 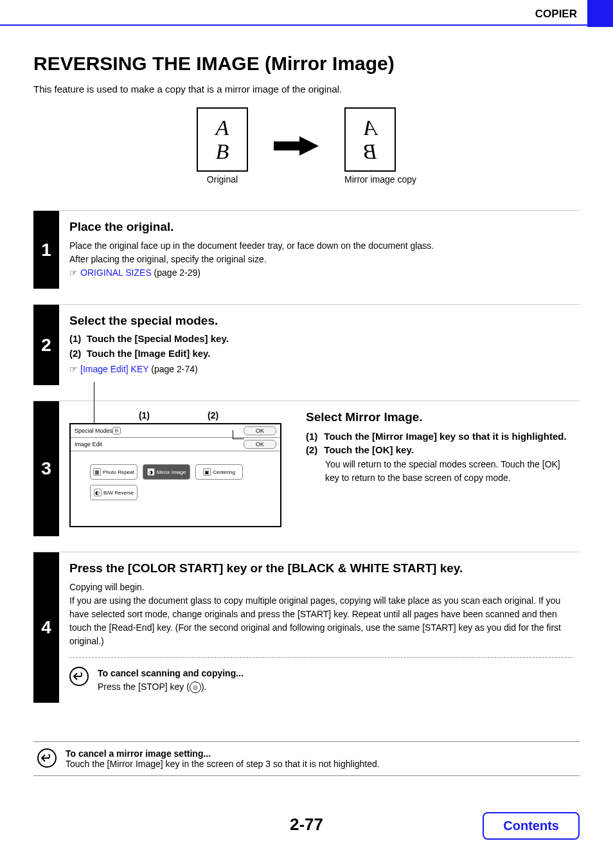 What do you see at coordinates (46, 469) in the screenshot?
I see `step-3-number: 3` at bounding box center [46, 469].